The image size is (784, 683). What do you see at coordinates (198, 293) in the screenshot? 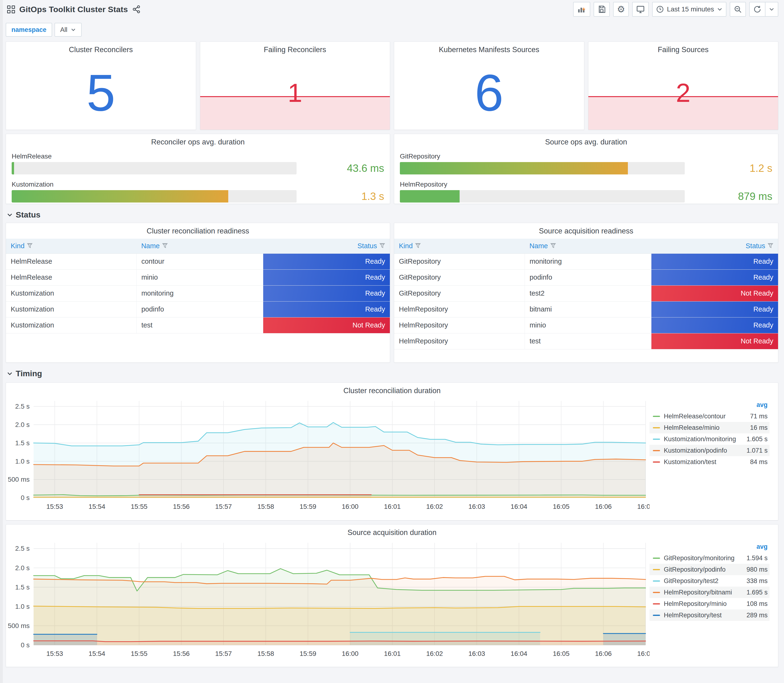
I see `panel-cluster-reconciliation-readiness: Cluster reconciliation readiness KindNam…` at bounding box center [198, 293].